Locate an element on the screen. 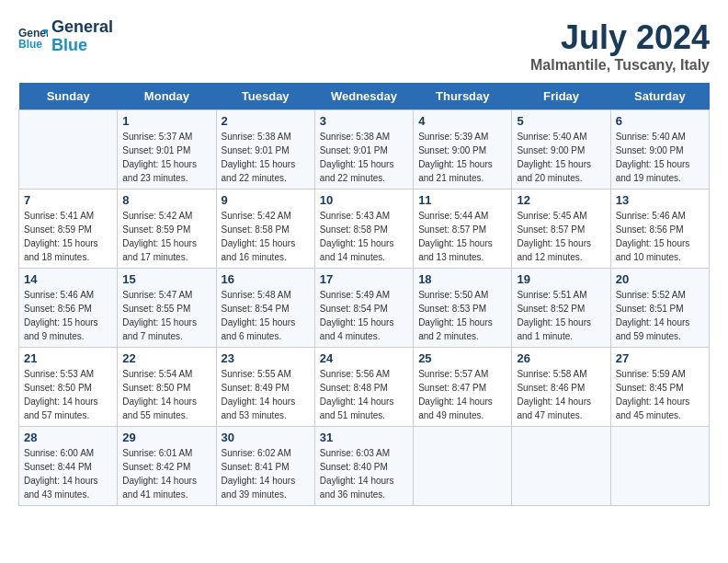 The height and width of the screenshot is (563, 728). day-number: 31 is located at coordinates (364, 438).